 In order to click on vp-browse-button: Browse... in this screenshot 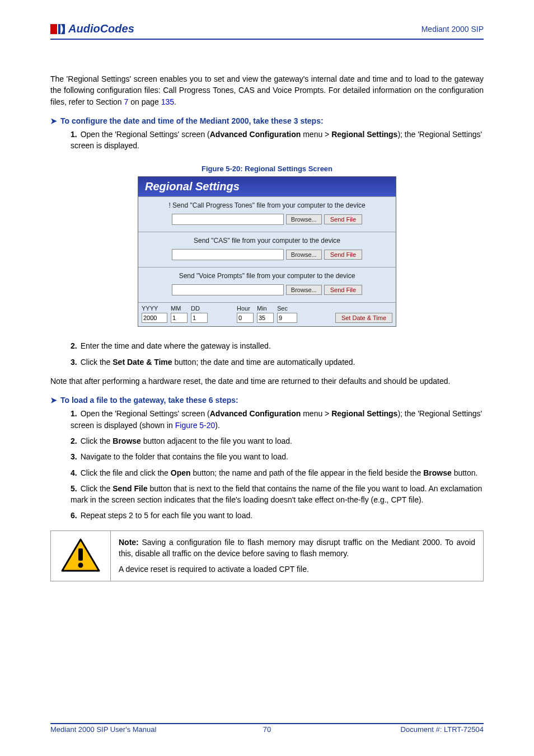, I will do `click(304, 290)`.